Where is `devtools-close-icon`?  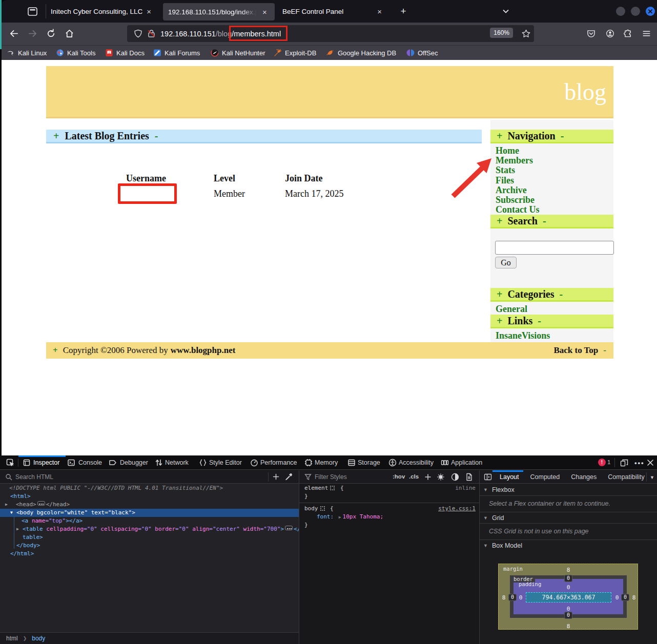 devtools-close-icon is located at coordinates (650, 463).